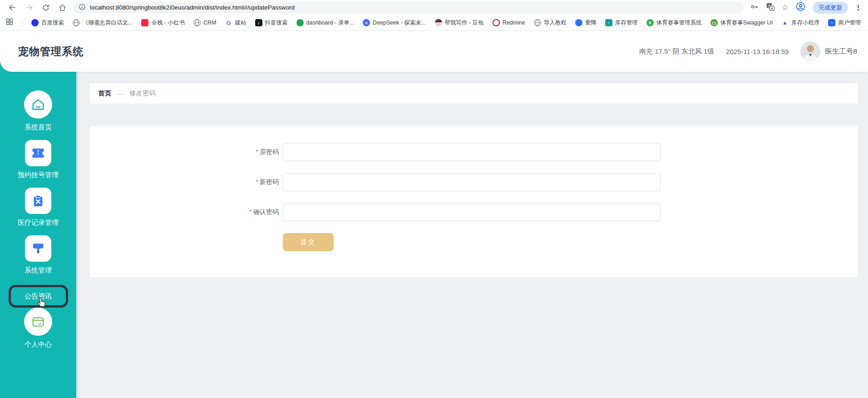 The height and width of the screenshot is (398, 868). What do you see at coordinates (829, 51) in the screenshot?
I see `user-menu: 医生工号8` at bounding box center [829, 51].